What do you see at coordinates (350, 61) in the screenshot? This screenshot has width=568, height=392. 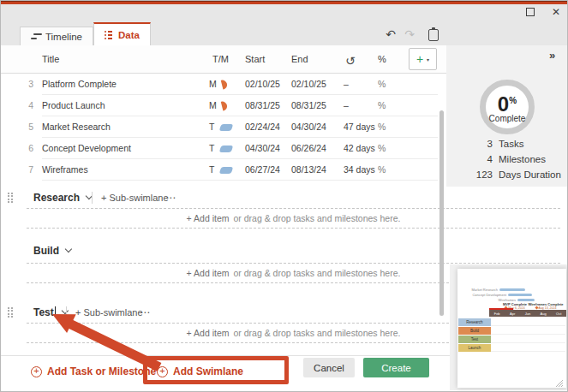 I see `duration-history-icon: ↺` at bounding box center [350, 61].